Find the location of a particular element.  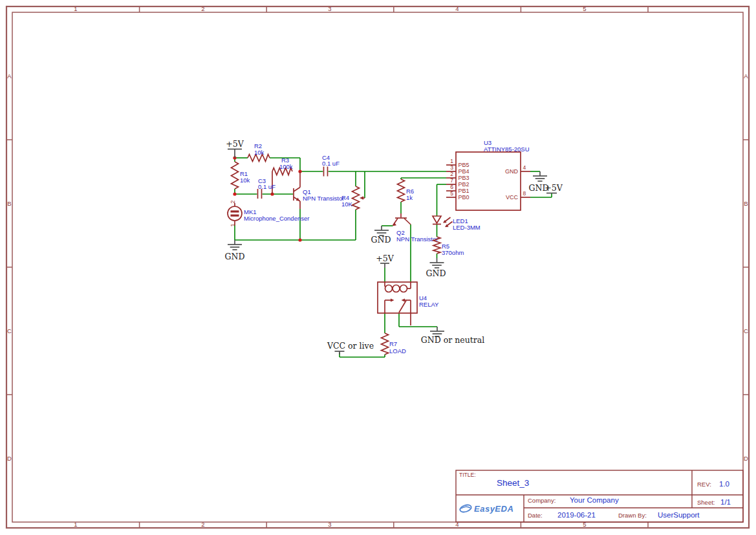

frame-col-label: 5 is located at coordinates (585, 9).